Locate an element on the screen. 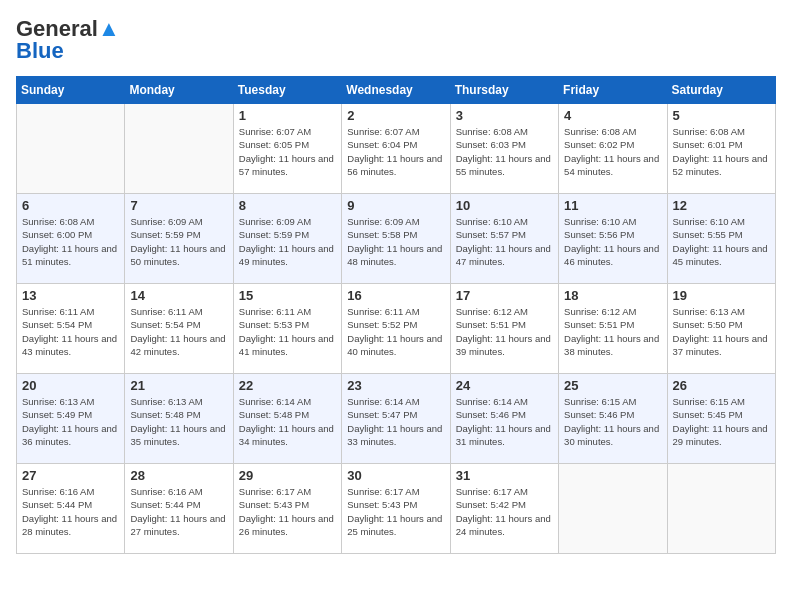 The image size is (792, 612). cell-details: Sunrise: 6:10 AMSunset: 5:57 PMDaylight:… is located at coordinates (504, 242).